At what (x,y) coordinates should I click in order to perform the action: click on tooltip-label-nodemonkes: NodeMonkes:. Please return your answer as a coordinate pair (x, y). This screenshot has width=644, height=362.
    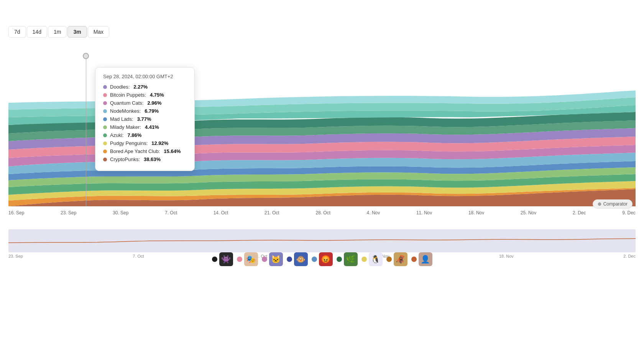
    Looking at the image, I should click on (125, 111).